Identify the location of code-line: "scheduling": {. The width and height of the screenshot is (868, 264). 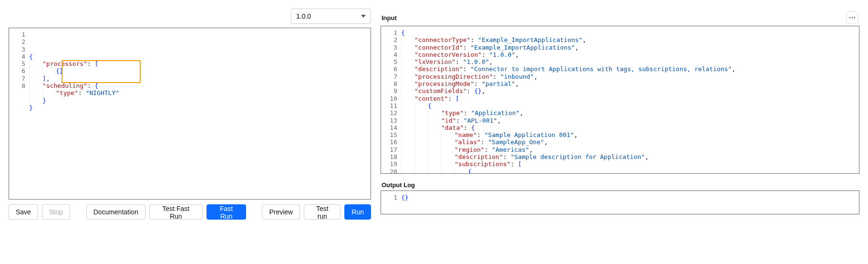
(200, 86).